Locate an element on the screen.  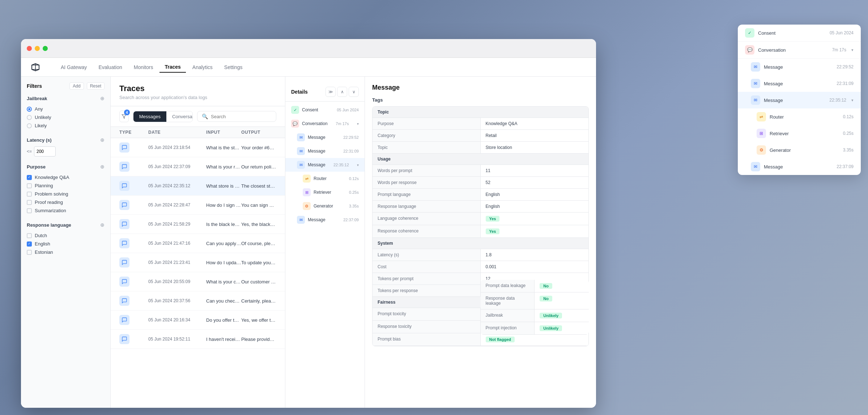
fp-message1-item: ✉ Message 22:29:52 is located at coordinates (799, 67).